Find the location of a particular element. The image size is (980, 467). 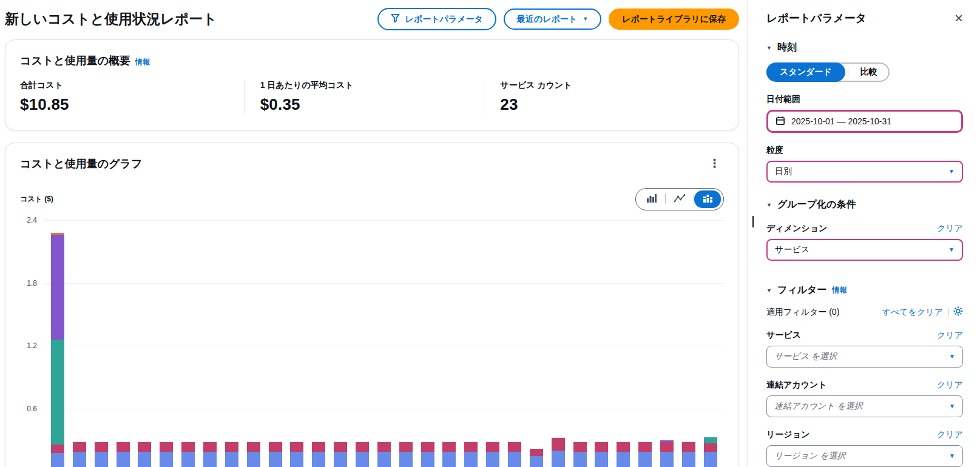

y-tick-label: 1.2 is located at coordinates (32, 346).